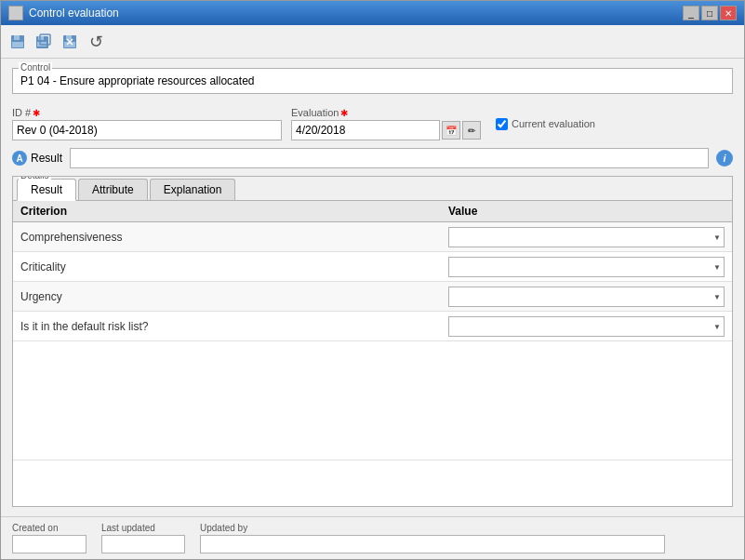  I want to click on id-eval-row: ID # ✱ Evaluation ✱ 📅 ✏, so click(372, 124).